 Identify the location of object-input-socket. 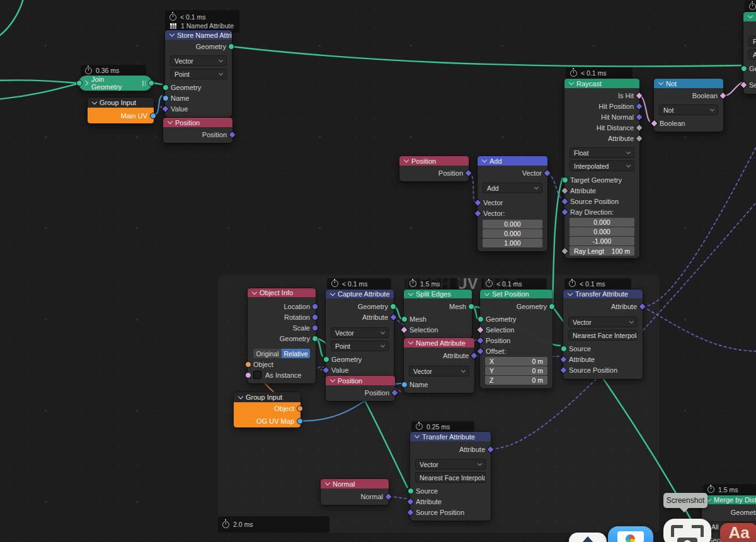
(248, 364).